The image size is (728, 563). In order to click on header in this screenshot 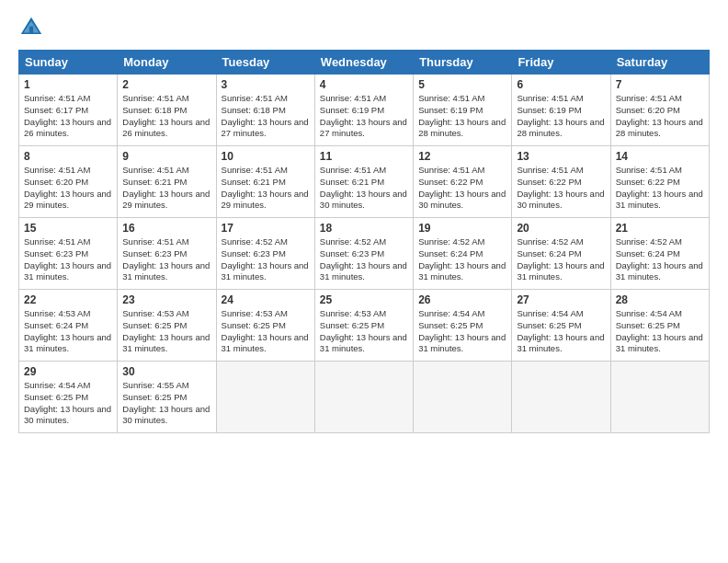, I will do `click(364, 28)`.